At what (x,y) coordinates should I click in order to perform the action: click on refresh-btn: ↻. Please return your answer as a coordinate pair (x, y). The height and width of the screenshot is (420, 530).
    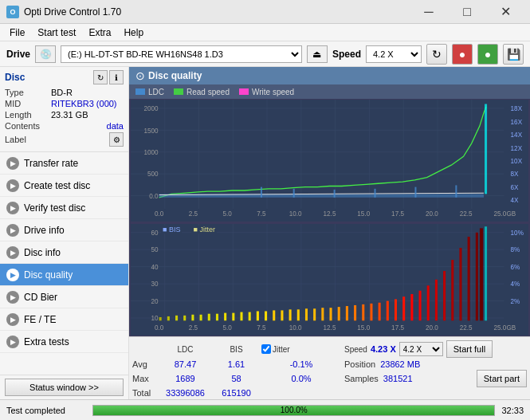
    Looking at the image, I should click on (437, 54).